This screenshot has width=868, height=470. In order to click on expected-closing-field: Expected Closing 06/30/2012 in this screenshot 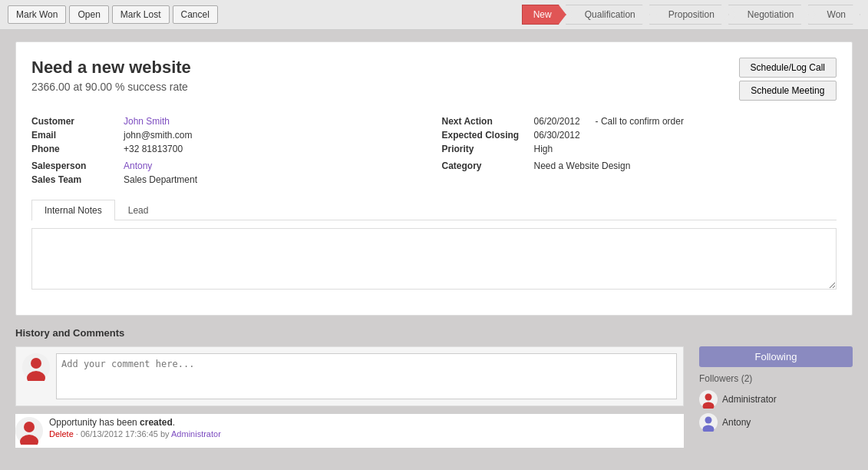, I will do `click(640, 135)`.